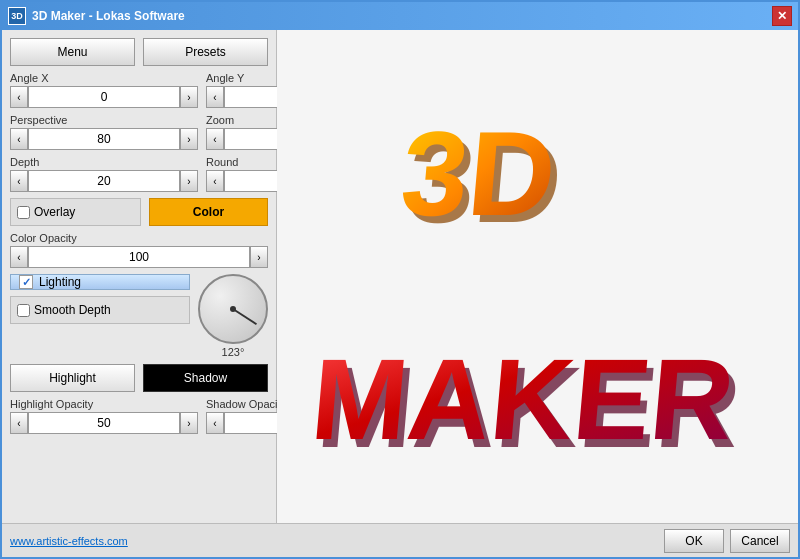  I want to click on overlay-label: Overlay, so click(54, 212).